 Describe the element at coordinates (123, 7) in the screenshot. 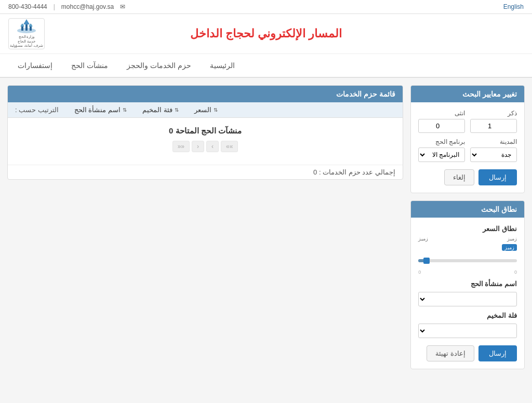

I see `email-icon: ✉` at that location.